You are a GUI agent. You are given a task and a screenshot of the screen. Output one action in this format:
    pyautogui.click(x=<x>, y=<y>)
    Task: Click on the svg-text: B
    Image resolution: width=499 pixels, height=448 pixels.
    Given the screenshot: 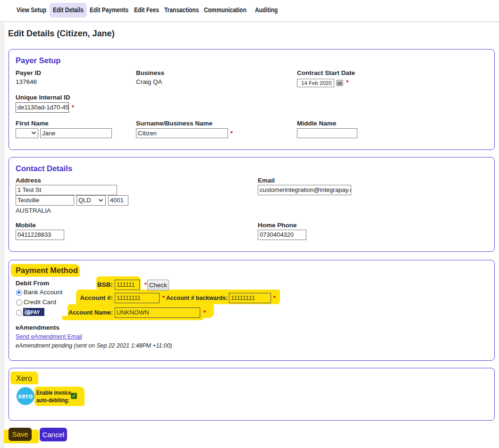 What is the action you would take?
    pyautogui.click(x=28, y=312)
    